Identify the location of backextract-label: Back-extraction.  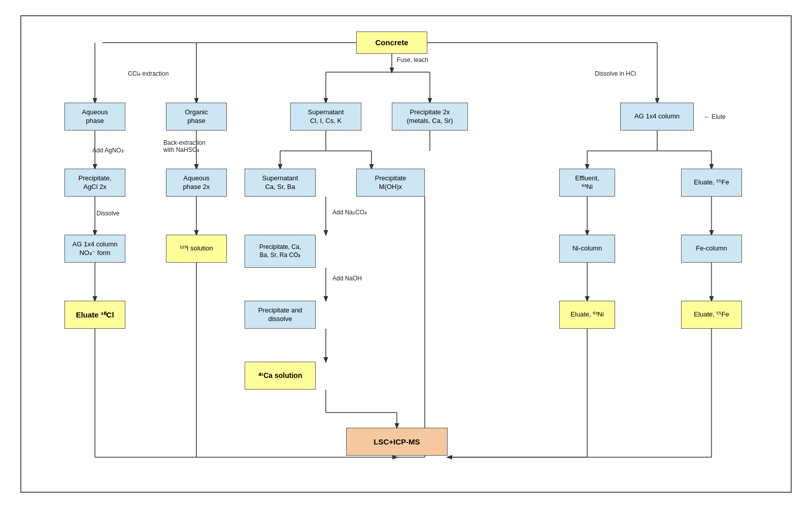
(185, 143).